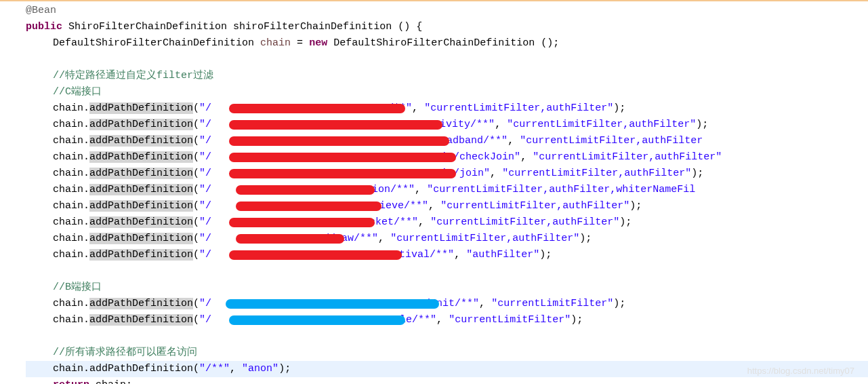 The height and width of the screenshot is (384, 868). Describe the element at coordinates (447, 190) in the screenshot. I see `code-line: chain.addPathDefinition("/action/**", "c…` at that location.